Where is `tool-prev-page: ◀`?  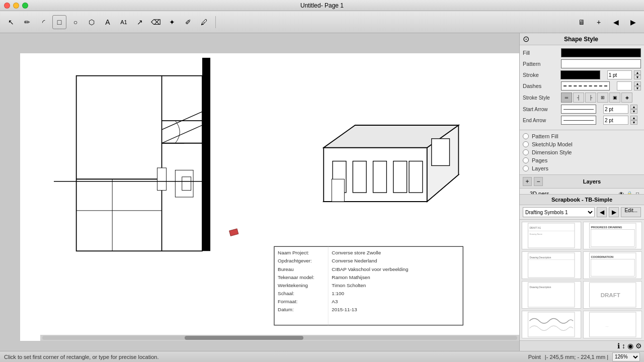 tool-prev-page: ◀ is located at coordinates (616, 22).